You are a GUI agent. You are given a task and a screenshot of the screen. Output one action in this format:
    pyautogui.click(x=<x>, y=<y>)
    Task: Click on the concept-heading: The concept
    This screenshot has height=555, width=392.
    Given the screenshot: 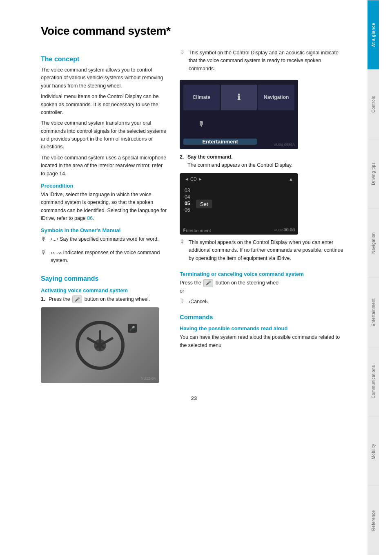 What is the action you would take?
    pyautogui.click(x=104, y=59)
    